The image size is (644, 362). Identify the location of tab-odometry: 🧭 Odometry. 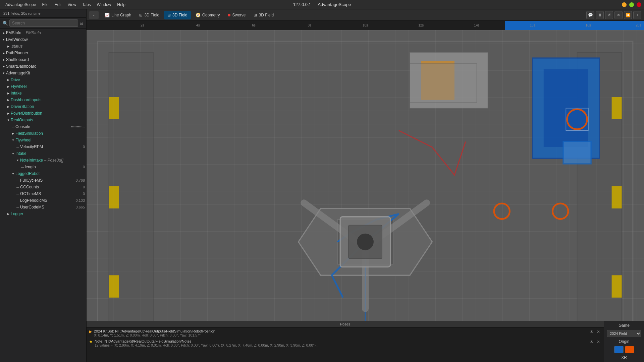
(208, 15).